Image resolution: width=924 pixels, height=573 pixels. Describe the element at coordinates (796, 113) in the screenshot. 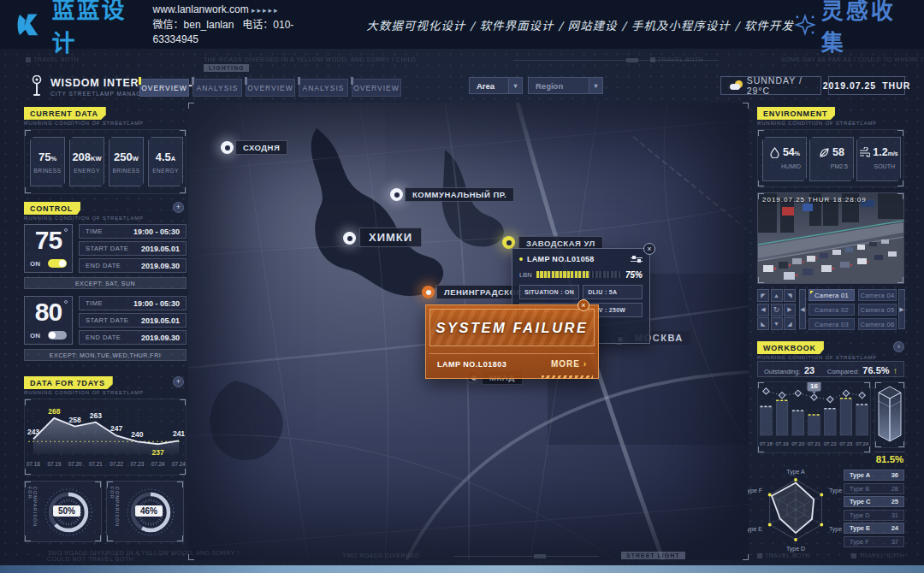

I see `section-label-environment: ENVIRONMENT` at that location.